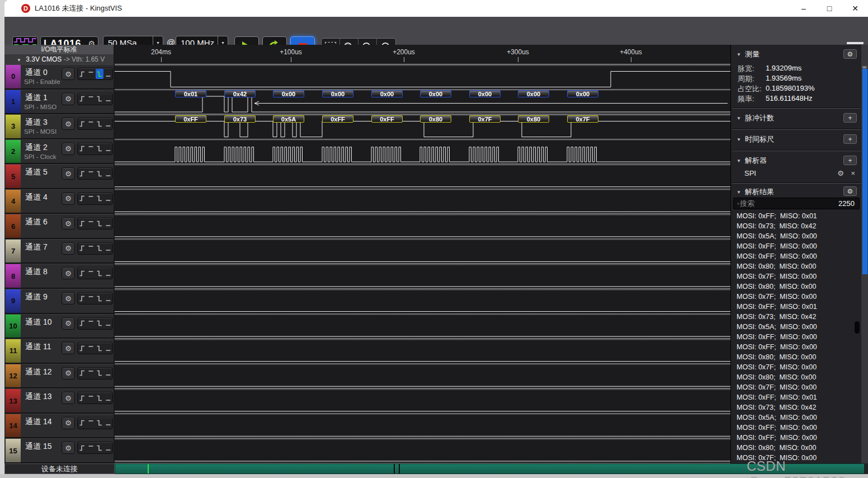 Image resolution: width=868 pixels, height=478 pixels. Describe the element at coordinates (59, 126) in the screenshot. I see `channel-row: 3通道 3SPI - MOSI⚙` at that location.